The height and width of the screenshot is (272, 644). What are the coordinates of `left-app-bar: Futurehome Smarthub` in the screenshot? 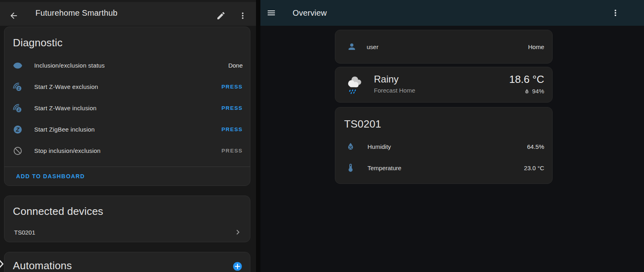 It's located at (128, 14).